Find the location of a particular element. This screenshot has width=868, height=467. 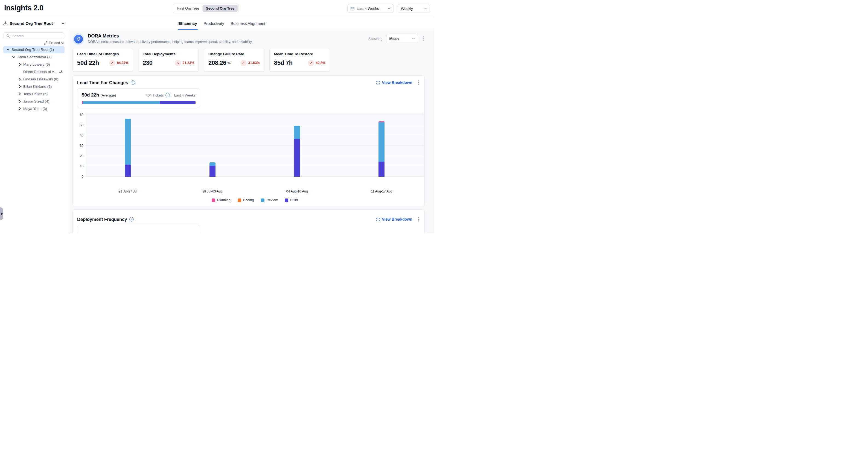

y-axis-tick-label: 60 is located at coordinates (80, 115).